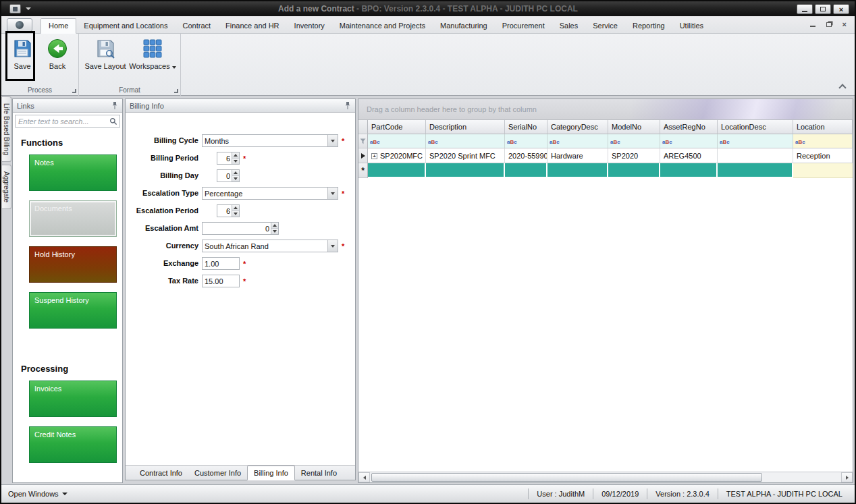  What do you see at coordinates (73, 173) in the screenshot?
I see `notes-button: Notes` at bounding box center [73, 173].